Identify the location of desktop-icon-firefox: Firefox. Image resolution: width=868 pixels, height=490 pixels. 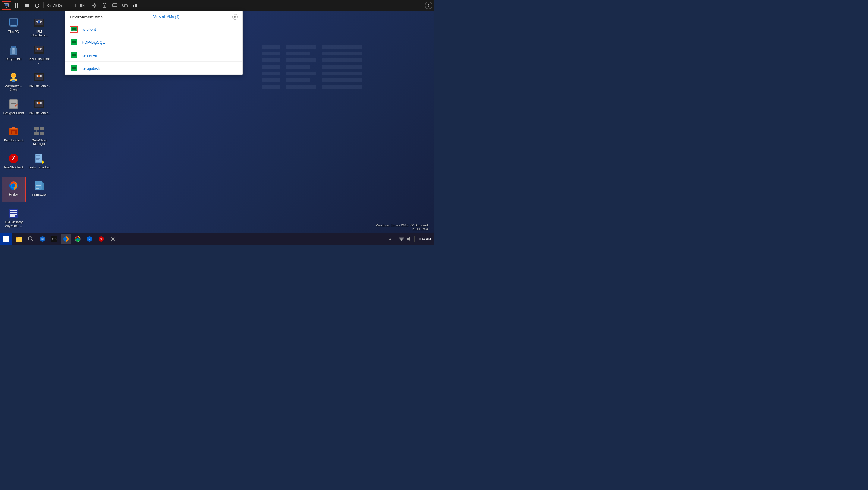
(13, 189).